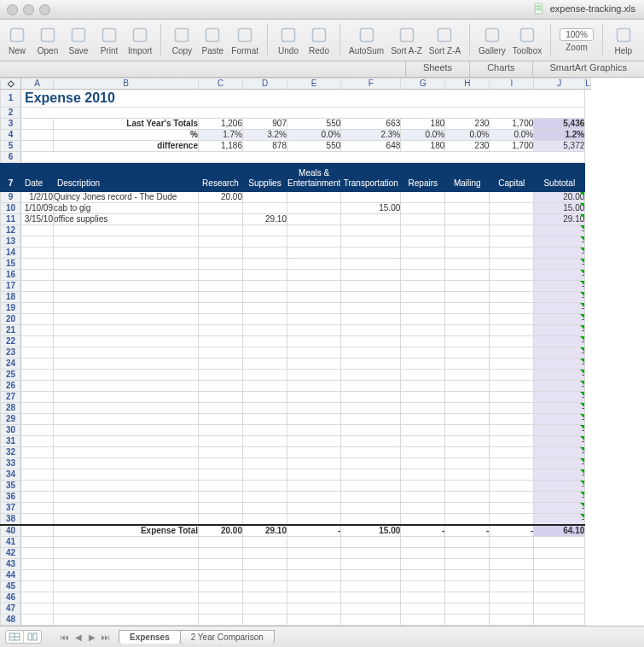 The width and height of the screenshot is (644, 647). Describe the element at coordinates (11, 230) in the screenshot. I see `row-header-12: 12` at that location.